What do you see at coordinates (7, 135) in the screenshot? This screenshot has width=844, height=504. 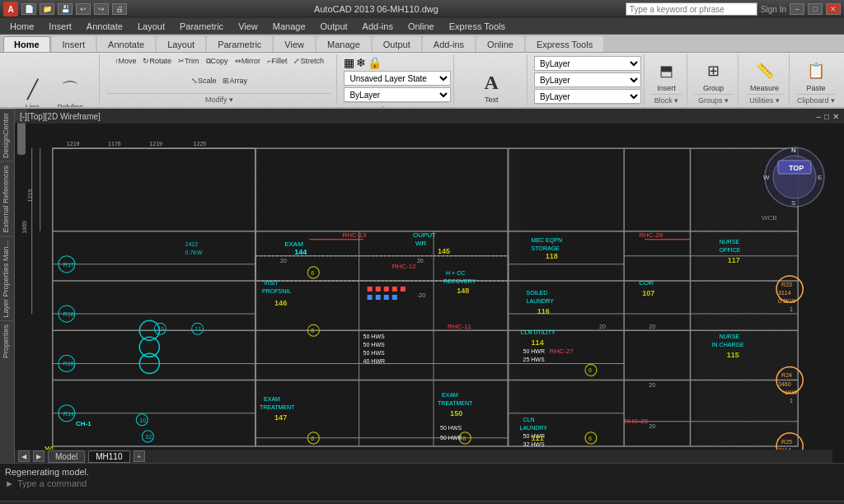 I see `designcenter-tab: DesignCenter` at bounding box center [7, 135].